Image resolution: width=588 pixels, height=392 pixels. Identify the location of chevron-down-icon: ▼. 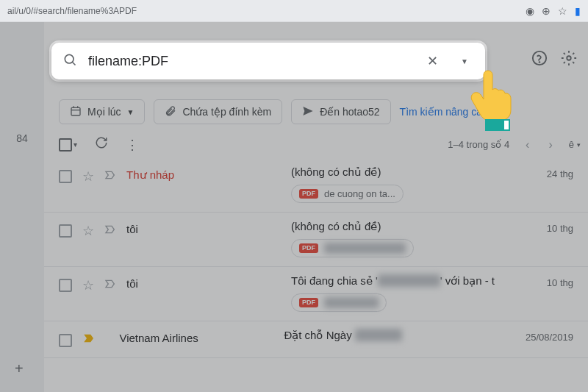
(131, 112).